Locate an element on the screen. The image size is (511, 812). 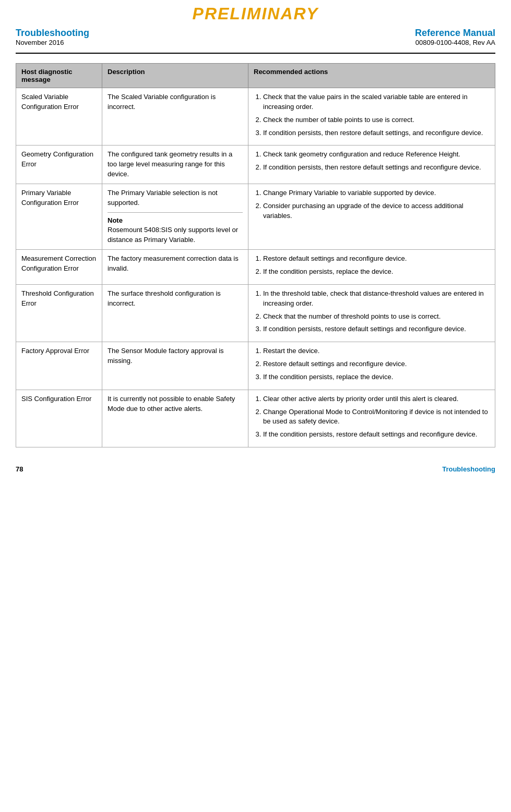
header-right: Reference Manual 00809-0100-4408, Rev AA is located at coordinates (455, 37).